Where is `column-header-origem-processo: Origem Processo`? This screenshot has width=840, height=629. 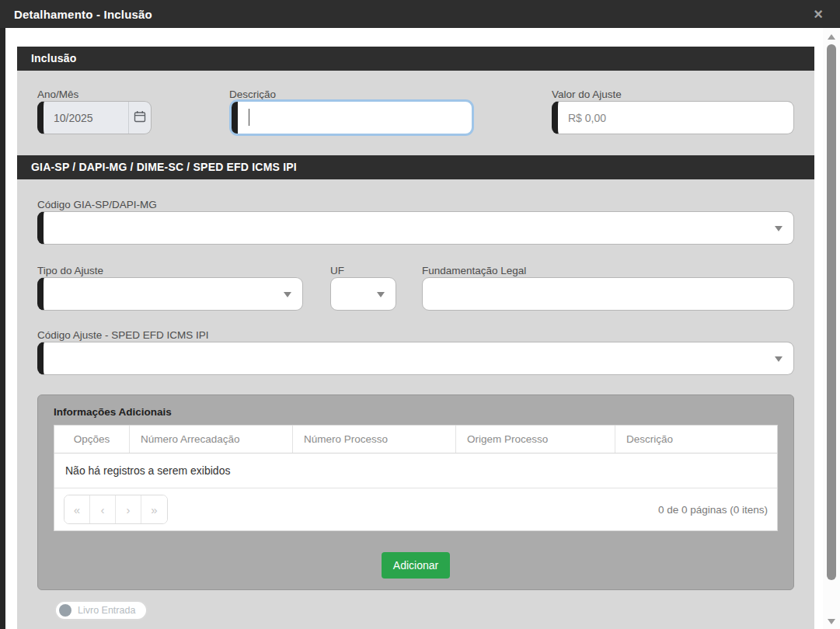
column-header-origem-processo: Origem Processo is located at coordinates (536, 440).